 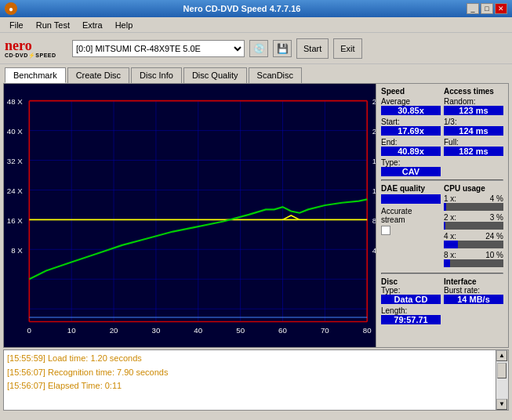 I want to click on nero-logo: nero CD·DVD⚡SPEED, so click(x=36, y=49).